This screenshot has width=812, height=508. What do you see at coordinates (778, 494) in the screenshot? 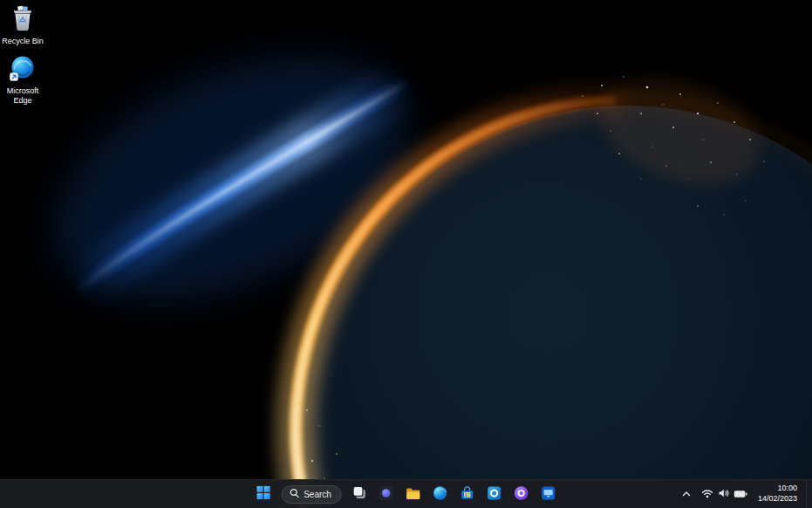
I see `clock: 10:00 14/02/2023` at bounding box center [778, 494].